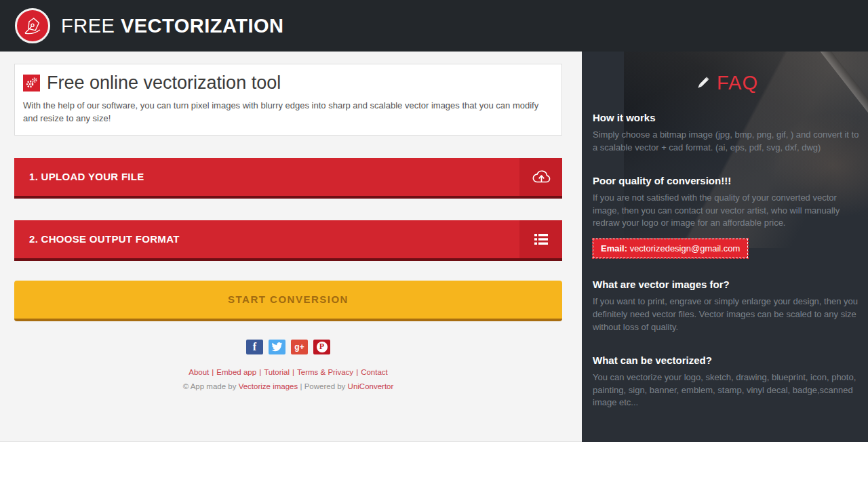  What do you see at coordinates (172, 26) in the screenshot?
I see `site-title: FREE VECTORIZATION` at bounding box center [172, 26].